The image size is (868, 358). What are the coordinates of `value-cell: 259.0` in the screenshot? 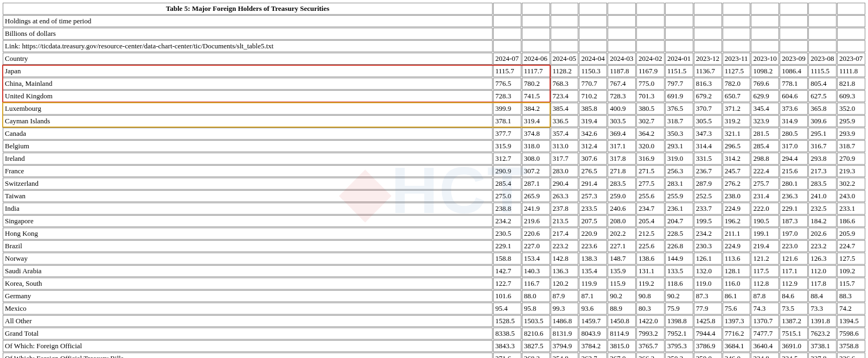 It's located at (622, 196).